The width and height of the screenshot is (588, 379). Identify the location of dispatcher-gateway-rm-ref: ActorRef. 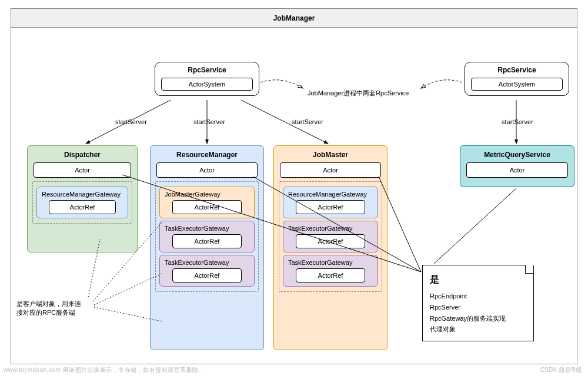
(82, 207).